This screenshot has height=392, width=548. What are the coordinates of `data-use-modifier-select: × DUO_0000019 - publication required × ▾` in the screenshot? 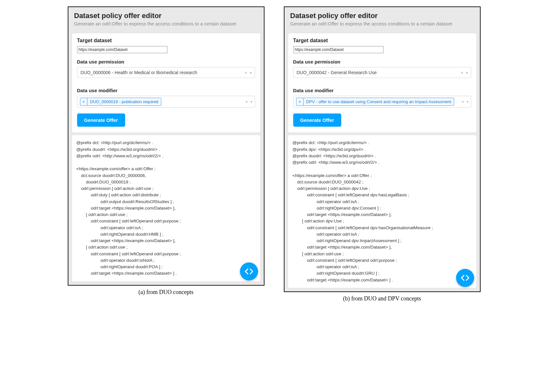 It's located at (166, 102).